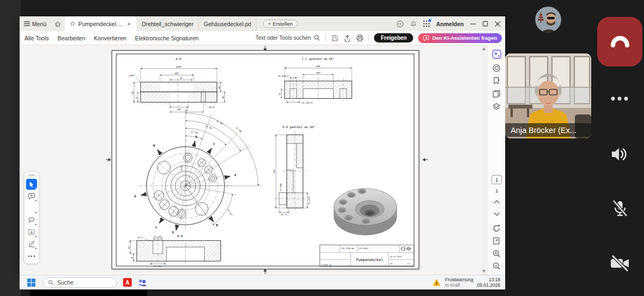 The height and width of the screenshot is (296, 644). What do you see at coordinates (143, 282) in the screenshot?
I see `teams-taskbar-icon` at bounding box center [143, 282].